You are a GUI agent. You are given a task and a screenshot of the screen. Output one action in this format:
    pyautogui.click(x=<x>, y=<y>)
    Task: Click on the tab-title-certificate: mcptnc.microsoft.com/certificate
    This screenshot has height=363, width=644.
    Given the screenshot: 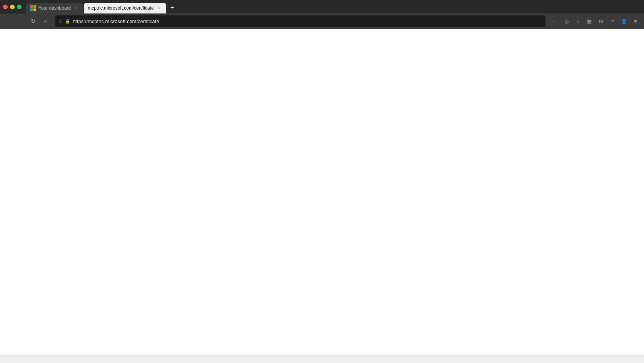 What is the action you would take?
    pyautogui.click(x=121, y=8)
    